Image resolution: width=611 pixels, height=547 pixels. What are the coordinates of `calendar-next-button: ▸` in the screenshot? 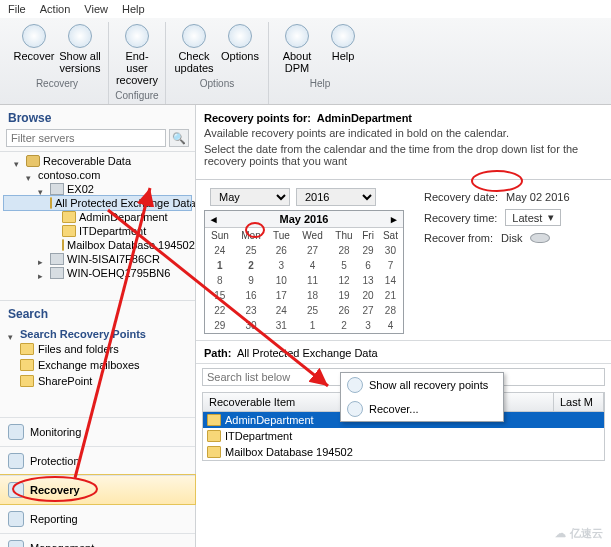 It's located at (394, 220).